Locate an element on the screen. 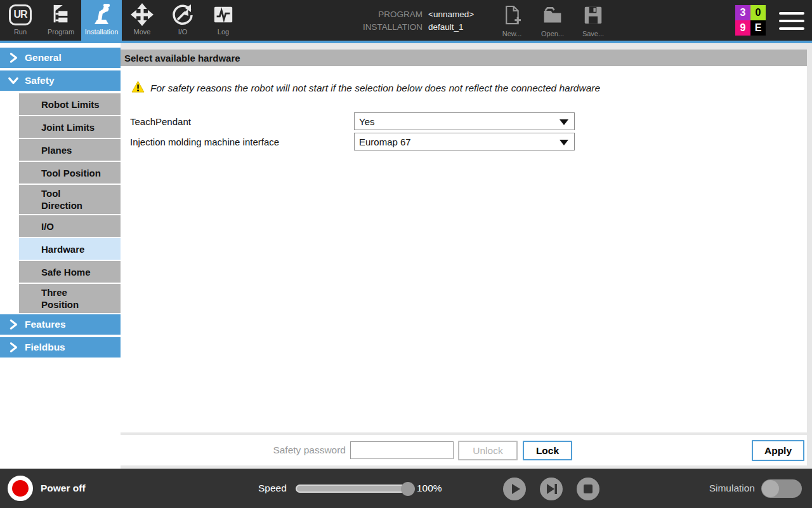 The image size is (812, 508). injection-molding-select: Euromap 67 is located at coordinates (464, 142).